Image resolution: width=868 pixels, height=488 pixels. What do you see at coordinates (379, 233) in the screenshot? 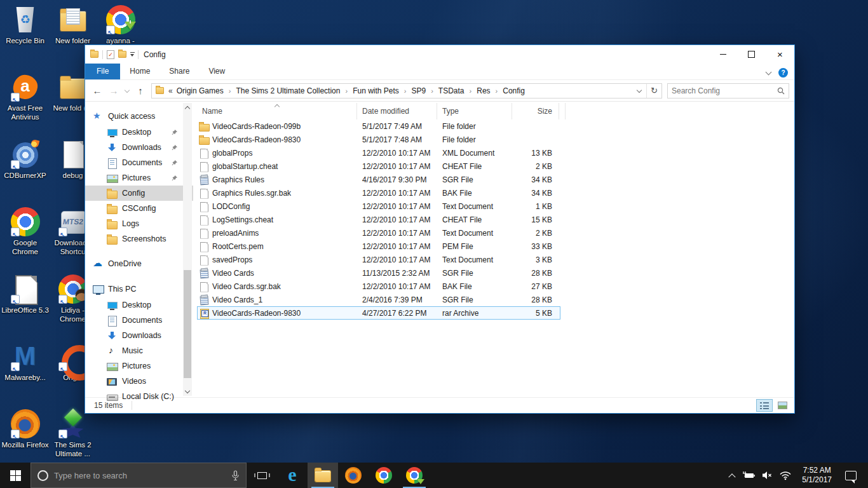
I see `table-row: preloadAnims 12/2/2010 10:17 AM Text Doc…` at bounding box center [379, 233].